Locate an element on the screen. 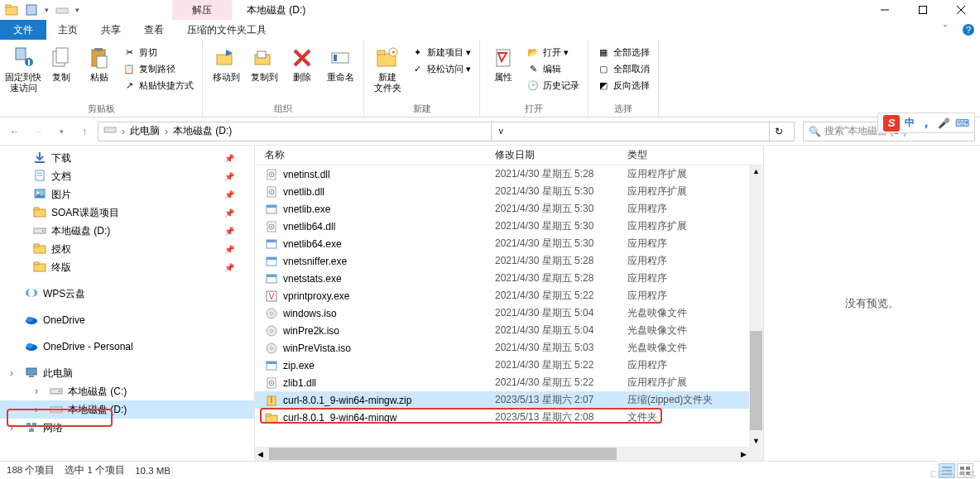  tree-group: ›此电脑 is located at coordinates (127, 373).